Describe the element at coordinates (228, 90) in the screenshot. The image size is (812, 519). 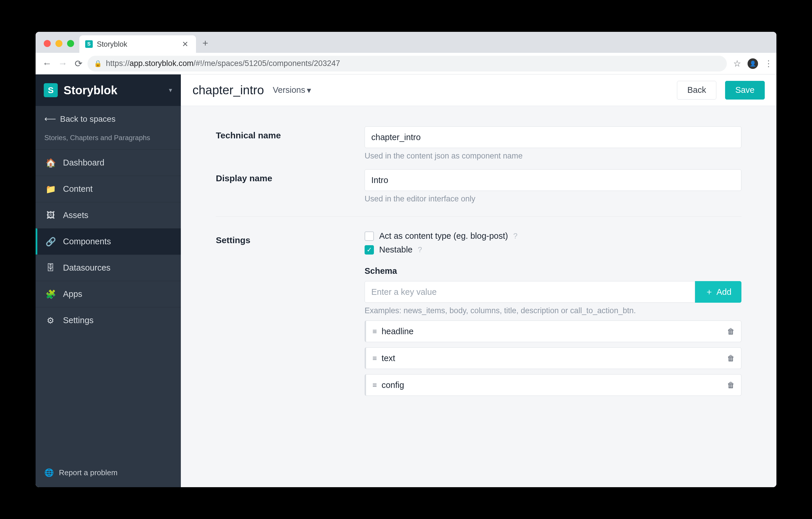
I see `page-title: chapter_intro` at that location.